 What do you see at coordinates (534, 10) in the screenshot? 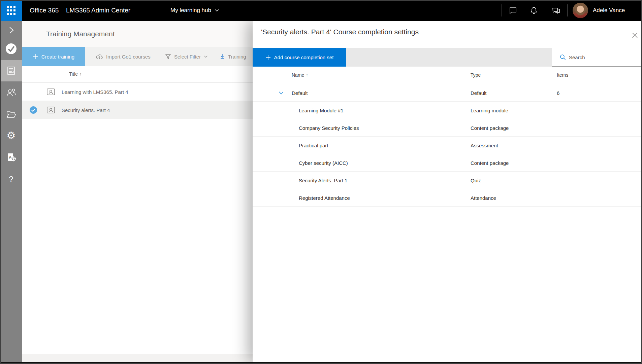
I see `bell-icon` at bounding box center [534, 10].